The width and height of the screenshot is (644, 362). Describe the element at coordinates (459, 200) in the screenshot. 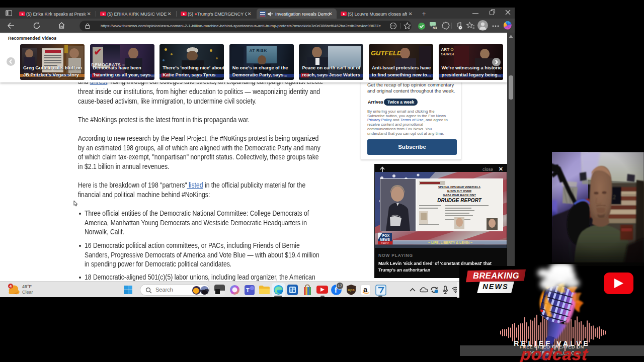

I see `svg-text: DRUDGE REPORT` at that location.